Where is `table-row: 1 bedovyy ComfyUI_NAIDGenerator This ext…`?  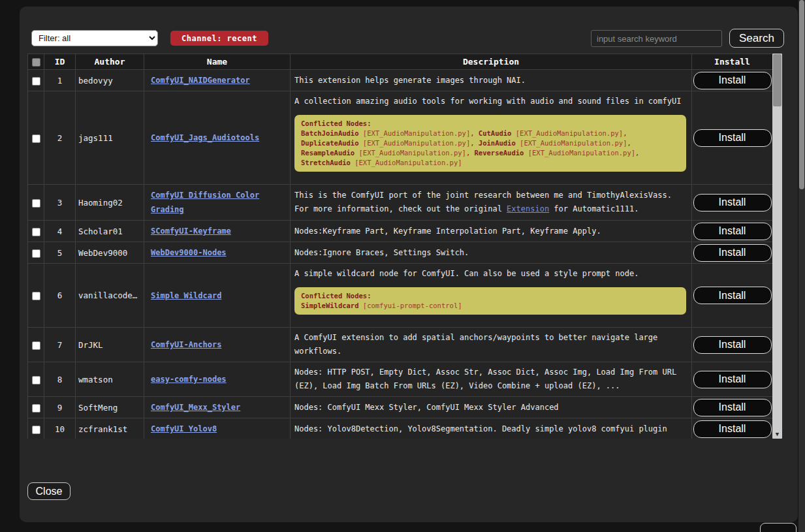 table-row: 1 bedovyy ComfyUI_NAIDGenerator This ext… is located at coordinates (401, 81).